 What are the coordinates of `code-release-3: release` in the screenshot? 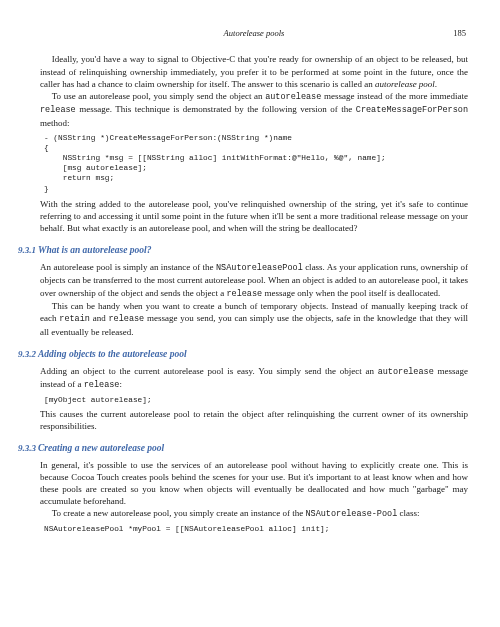 It's located at (127, 319).